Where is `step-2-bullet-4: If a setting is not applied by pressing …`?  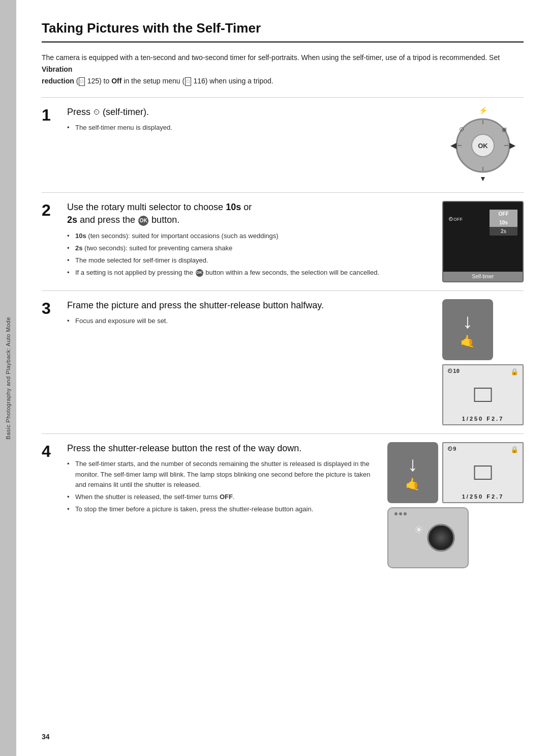
step-2-bullet-4: If a setting is not applied by pressing … is located at coordinates (250, 273).